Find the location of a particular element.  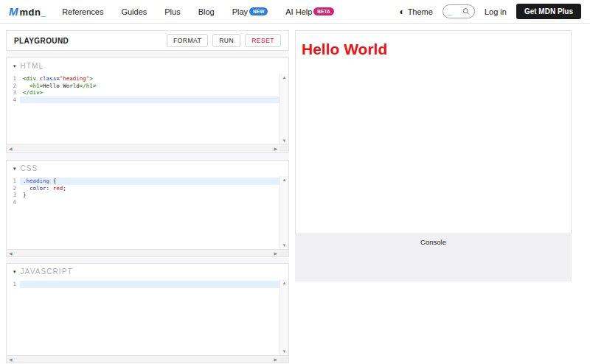

html-section-toggle: ▾ HTML is located at coordinates (148, 66).